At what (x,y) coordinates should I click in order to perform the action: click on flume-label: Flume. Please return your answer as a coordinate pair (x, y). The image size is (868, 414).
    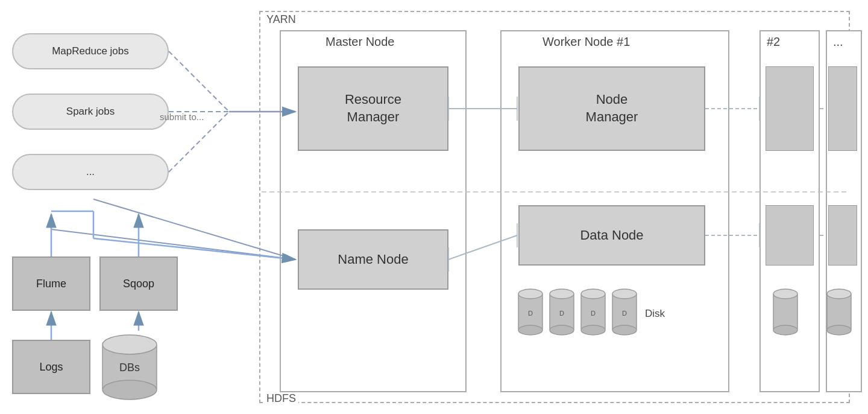
    Looking at the image, I should click on (51, 284).